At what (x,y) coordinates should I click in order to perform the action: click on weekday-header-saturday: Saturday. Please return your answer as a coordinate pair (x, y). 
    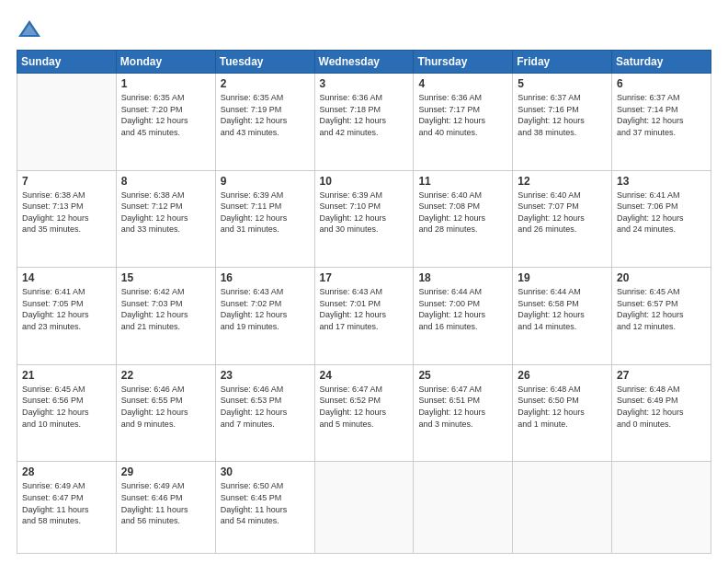
    Looking at the image, I should click on (662, 63).